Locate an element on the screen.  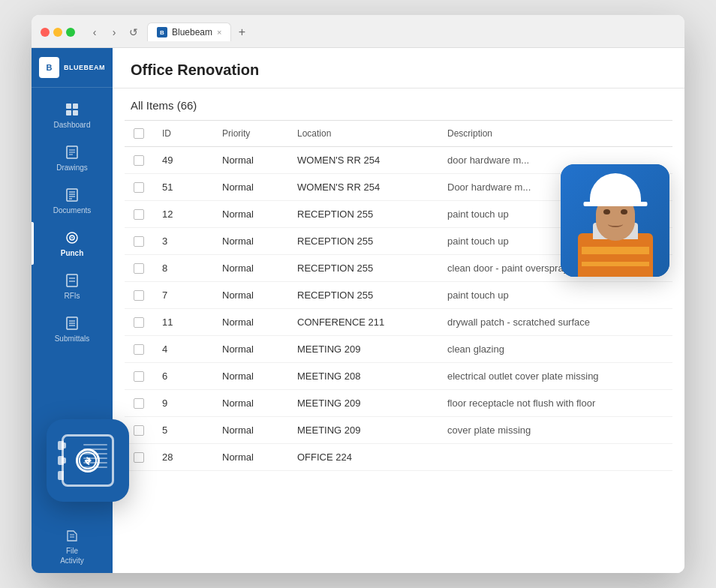
sidebar-footer-item: FileActivity is located at coordinates (72, 547).